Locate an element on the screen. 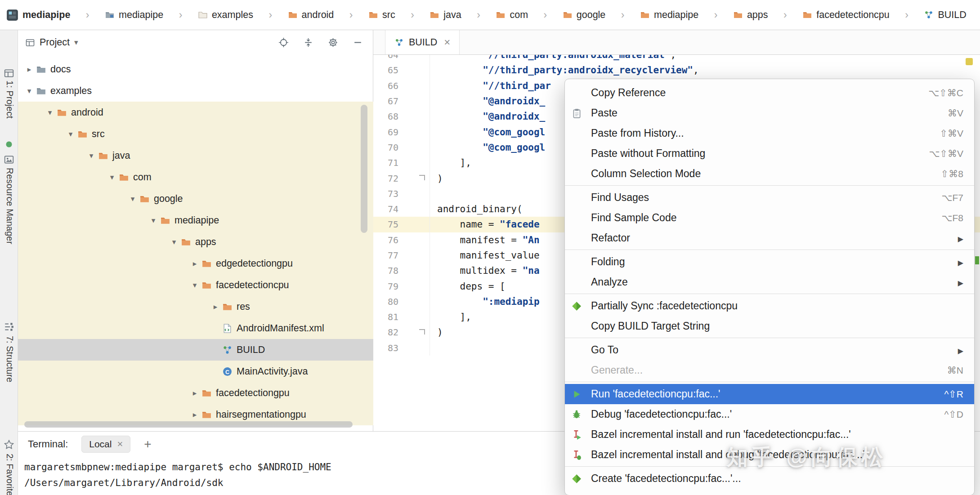 The width and height of the screenshot is (980, 495). tree-item-build: BUILD is located at coordinates (196, 350).